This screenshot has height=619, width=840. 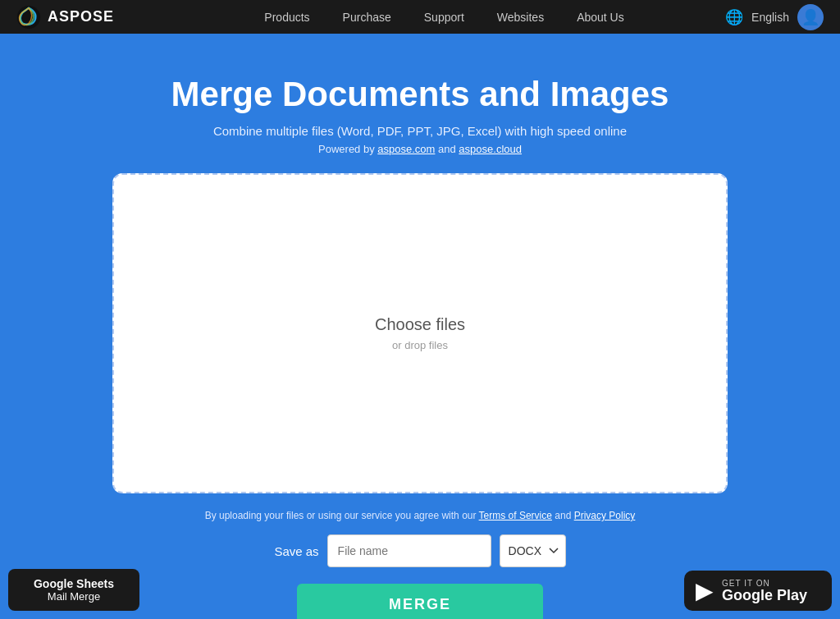 What do you see at coordinates (420, 551) in the screenshot?
I see `save-row: Save as DOCX PDF PPT JPG PNG` at bounding box center [420, 551].